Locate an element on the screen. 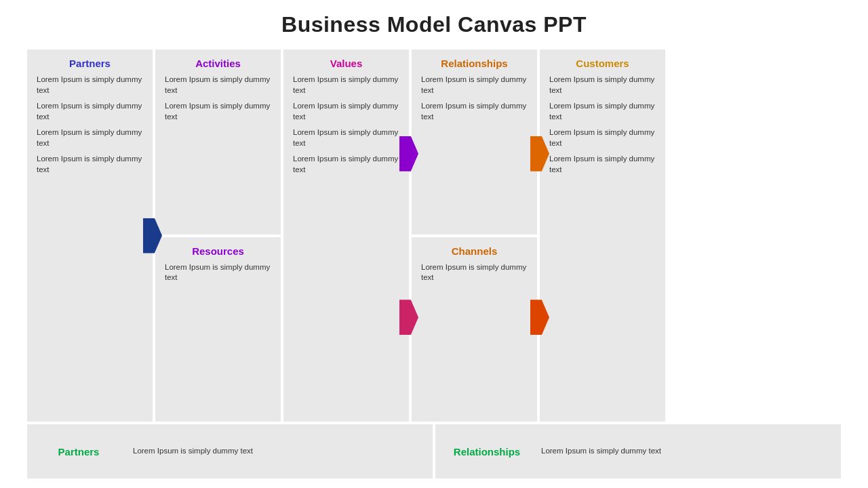 The width and height of the screenshot is (868, 488). values-text-1: Lorem Ipsum is simply dummy text is located at coordinates (346, 85).